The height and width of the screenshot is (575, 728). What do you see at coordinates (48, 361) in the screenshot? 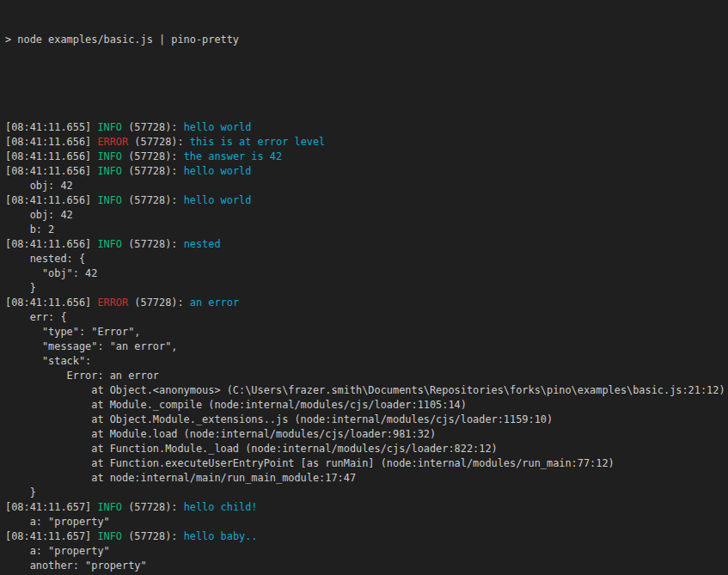
I see `detail-text: "stack":` at bounding box center [48, 361].